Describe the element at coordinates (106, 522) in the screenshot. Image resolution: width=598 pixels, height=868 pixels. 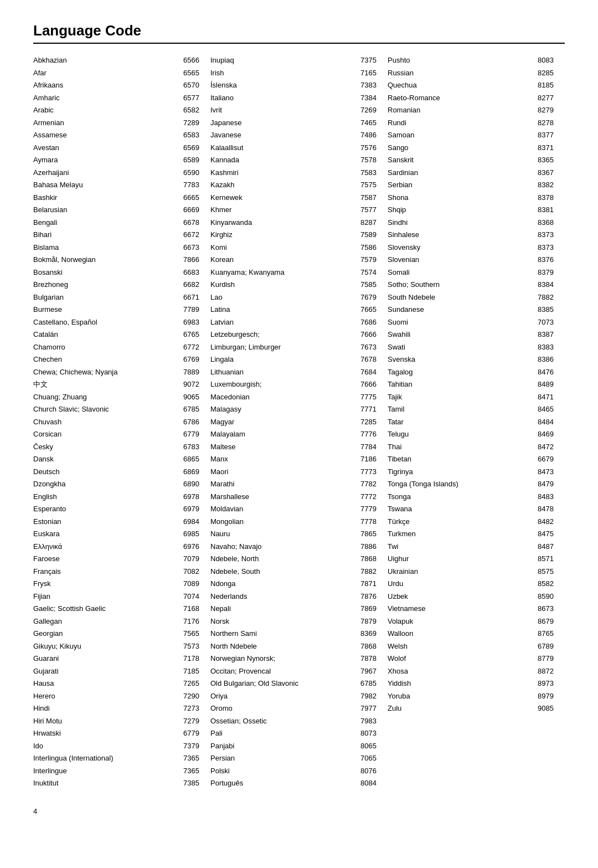
I see `language-name: Estonian` at that location.